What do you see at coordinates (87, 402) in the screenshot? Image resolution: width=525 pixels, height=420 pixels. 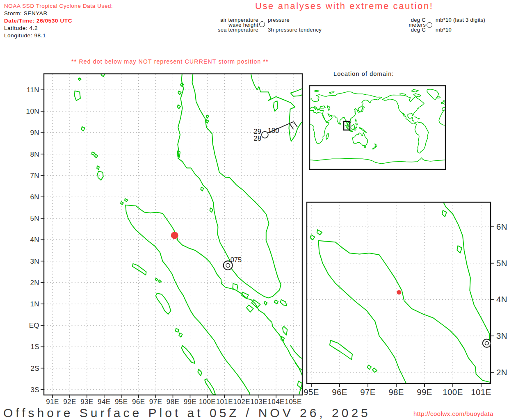 I see `svg-text: 93E` at bounding box center [87, 402].